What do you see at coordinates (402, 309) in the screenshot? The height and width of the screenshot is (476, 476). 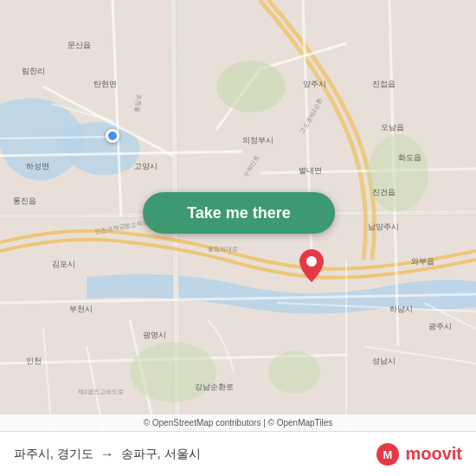 I see `svg-text: 하남시` at bounding box center [402, 309].